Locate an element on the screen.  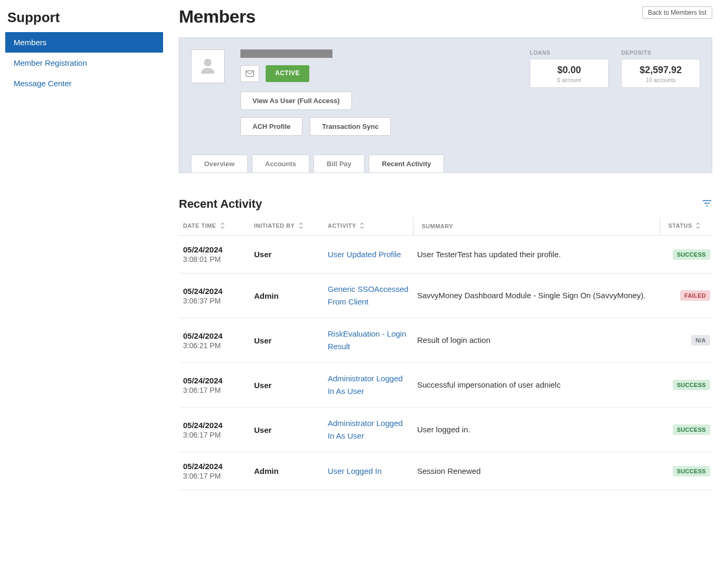
table-row: 05/24/20243:08:01 PMUserUser Updated Pro… is located at coordinates (446, 255).